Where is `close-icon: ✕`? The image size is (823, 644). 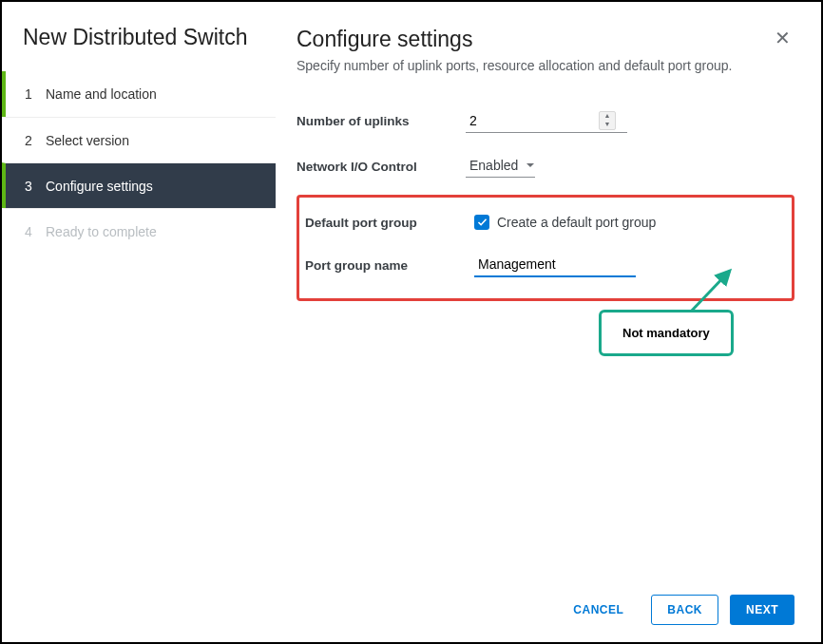 close-icon: ✕ is located at coordinates (783, 38).